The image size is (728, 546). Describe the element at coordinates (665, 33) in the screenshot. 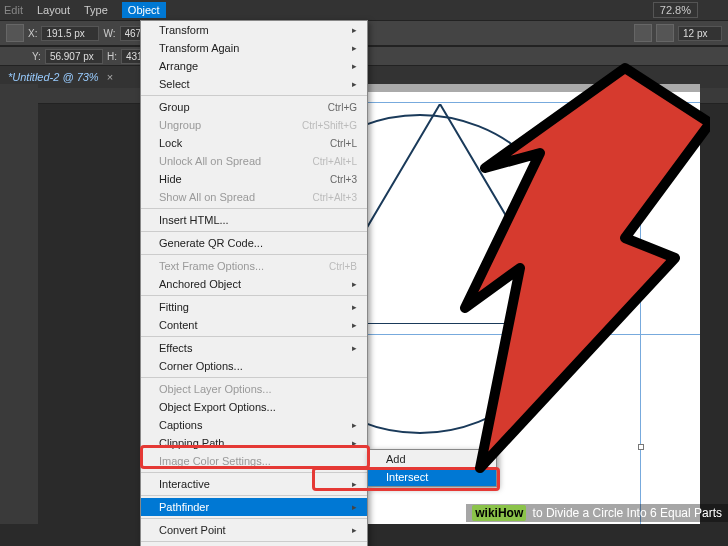

I see `distribute-icon` at that location.